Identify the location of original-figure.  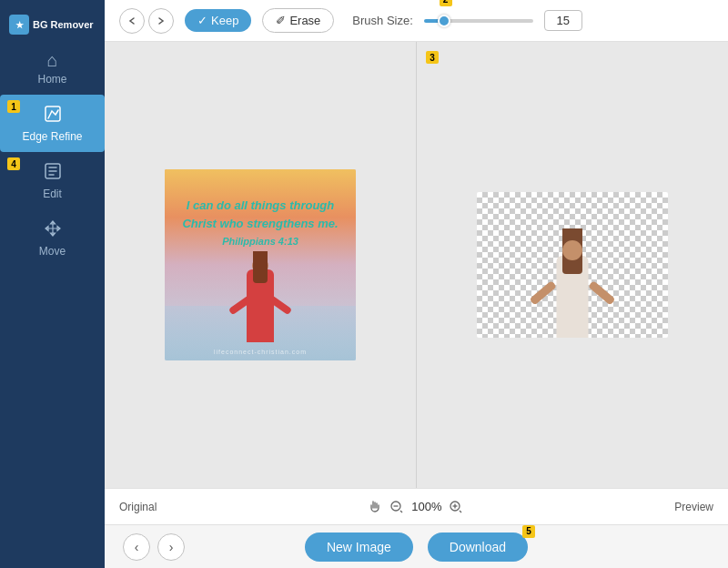
(260, 288).